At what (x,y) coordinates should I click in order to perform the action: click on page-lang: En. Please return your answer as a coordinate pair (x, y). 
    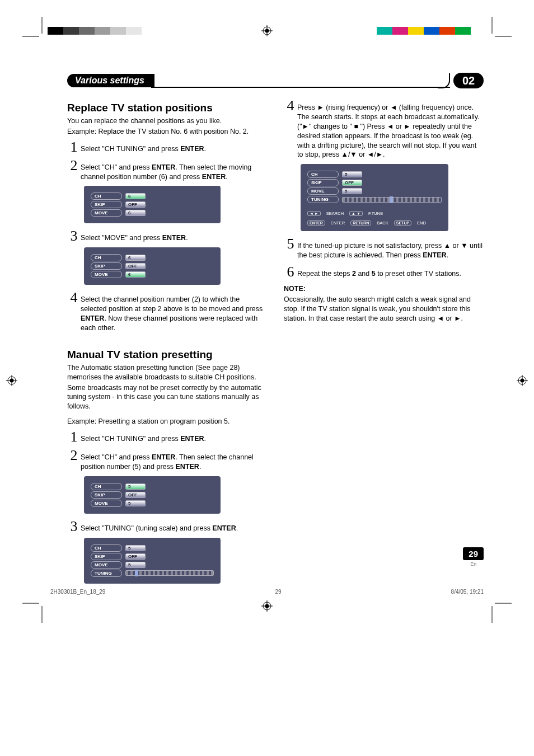
    Looking at the image, I should click on (474, 564).